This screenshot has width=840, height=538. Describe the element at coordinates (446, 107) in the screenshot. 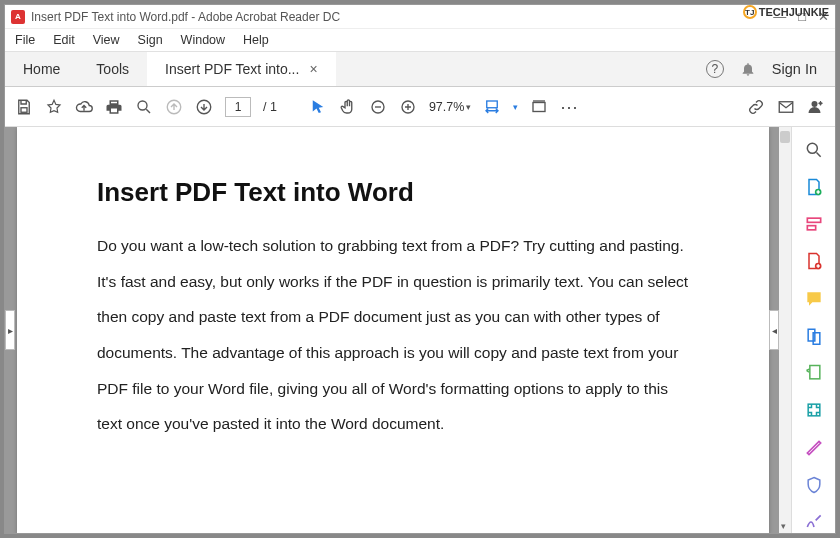

I see `zoom-value: 97.7%` at that location.